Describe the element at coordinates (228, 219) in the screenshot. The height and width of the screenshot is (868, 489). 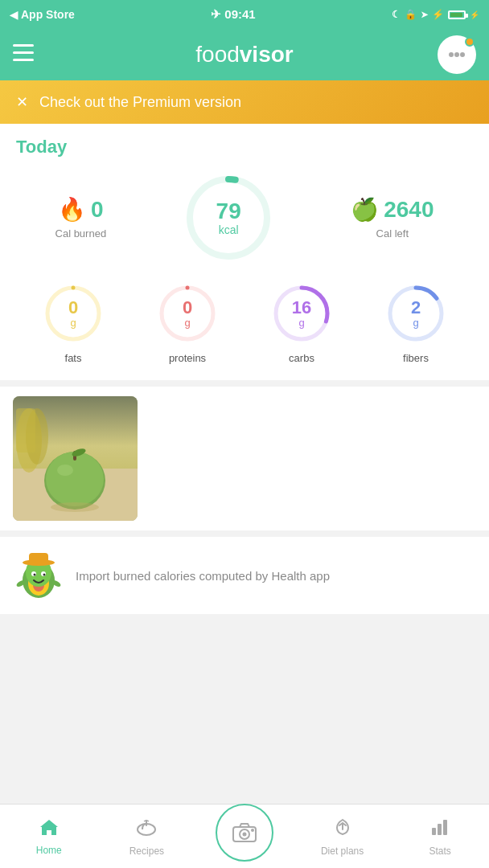
I see `kcal-ring-text: 79 kcal` at that location.